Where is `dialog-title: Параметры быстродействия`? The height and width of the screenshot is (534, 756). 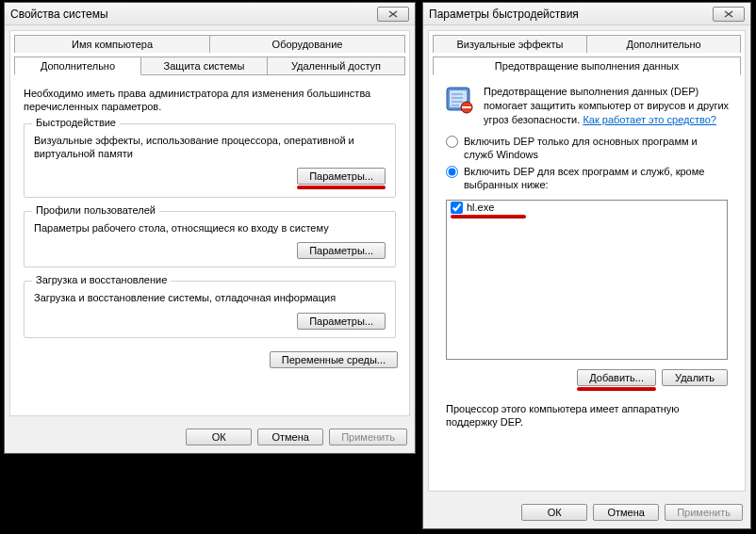
dialog-title: Параметры быстродействия is located at coordinates (503, 14).